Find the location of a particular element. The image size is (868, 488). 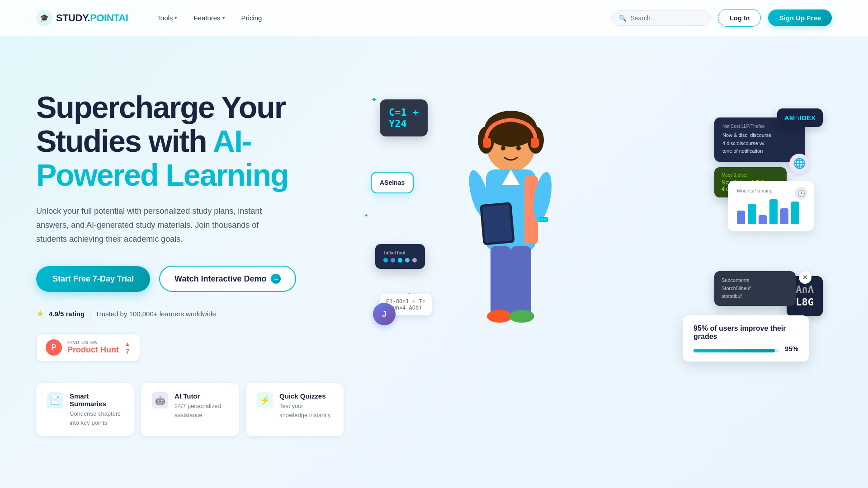

close-x-button: ✕ is located at coordinates (805, 277).